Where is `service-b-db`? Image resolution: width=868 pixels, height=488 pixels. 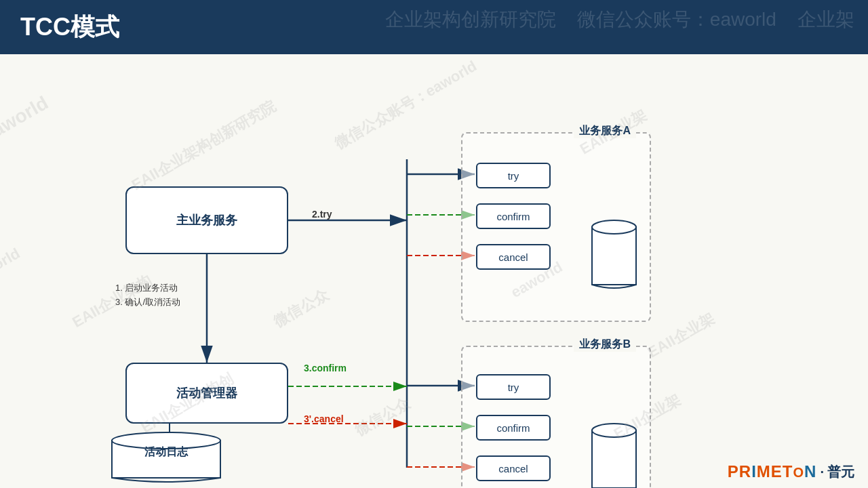 service-b-db is located at coordinates (614, 453).